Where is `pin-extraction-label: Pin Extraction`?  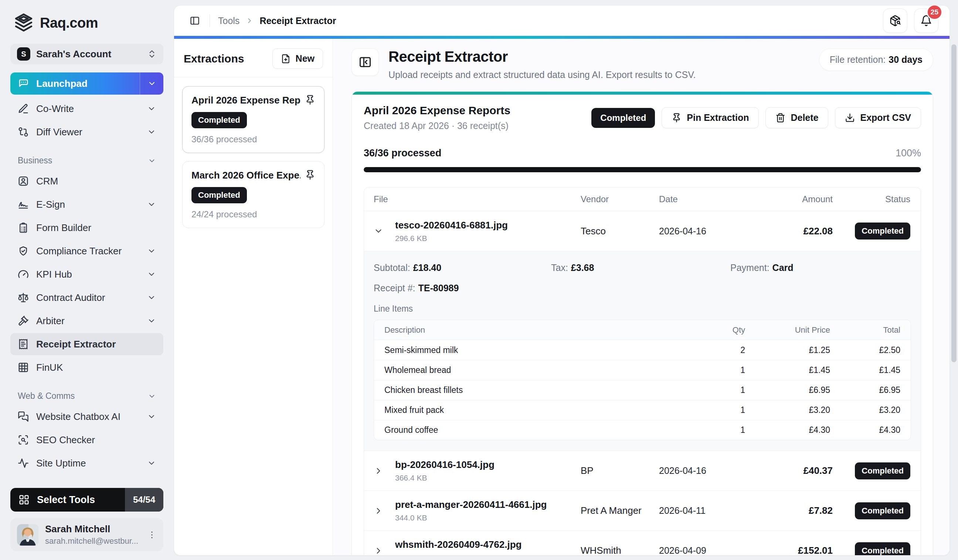 pin-extraction-label: Pin Extraction is located at coordinates (718, 118).